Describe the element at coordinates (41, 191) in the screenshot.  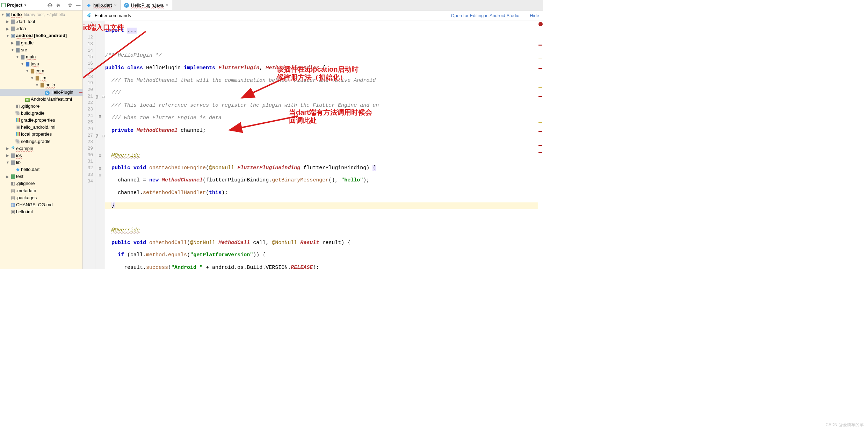
I see `tree-metadata: ▤.metadata` at that location.